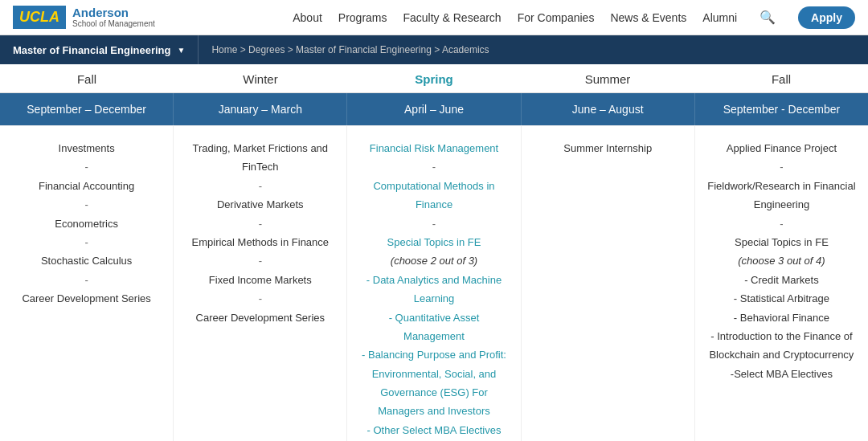  What do you see at coordinates (260, 157) in the screenshot?
I see `item-trading-market: Trading, Market Frictions and FinTech` at bounding box center [260, 157].